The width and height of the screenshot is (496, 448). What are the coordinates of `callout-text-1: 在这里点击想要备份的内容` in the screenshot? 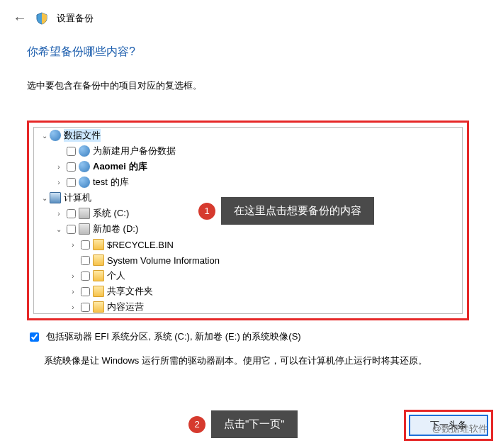 It's located at (298, 211).